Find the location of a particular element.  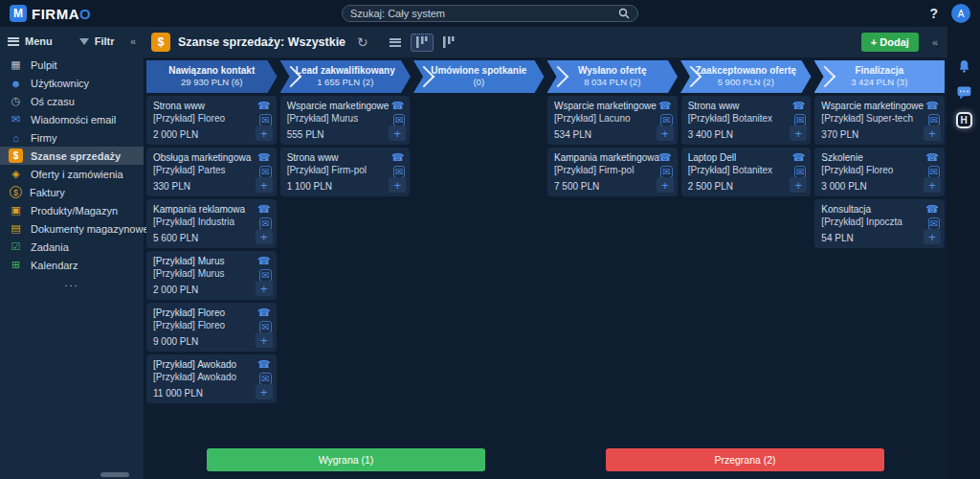

envelope-icon: ✉ is located at coordinates (15, 119).